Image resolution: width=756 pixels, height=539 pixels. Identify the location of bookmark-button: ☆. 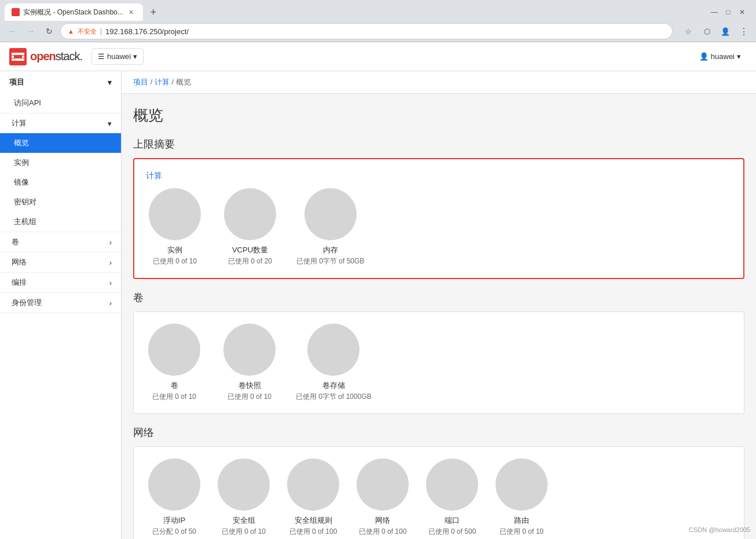
(688, 31).